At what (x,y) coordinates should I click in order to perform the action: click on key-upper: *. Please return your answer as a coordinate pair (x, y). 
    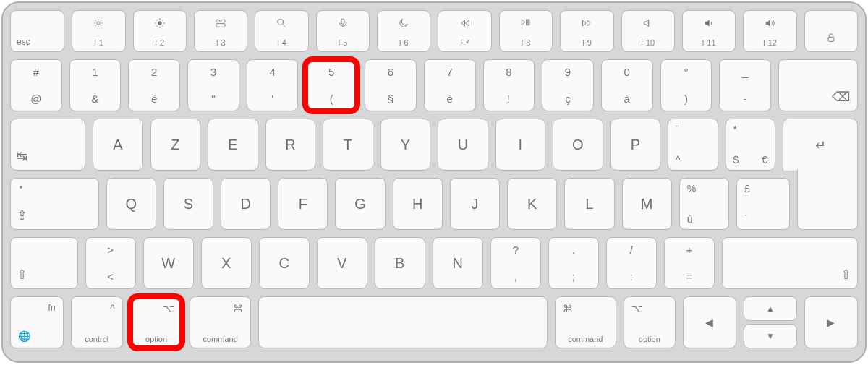
    Looking at the image, I should click on (735, 129).